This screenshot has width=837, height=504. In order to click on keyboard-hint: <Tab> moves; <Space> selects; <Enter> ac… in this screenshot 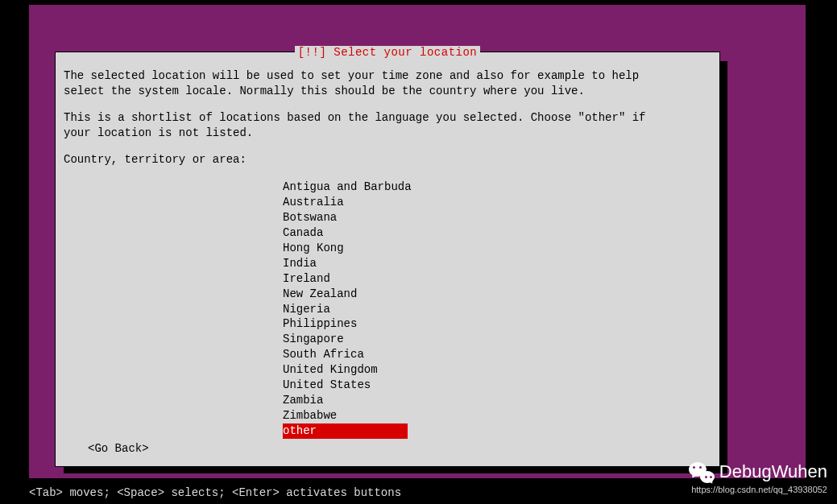, I will do `click(215, 493)`.